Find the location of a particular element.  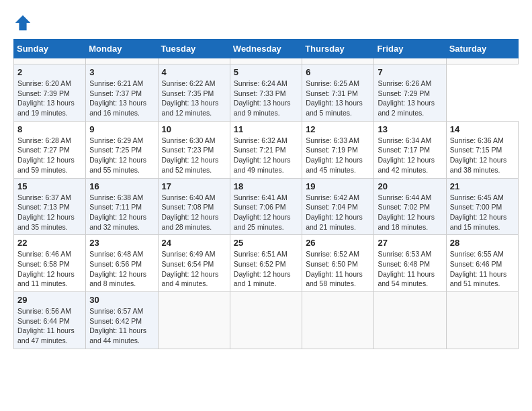

day-info: Sunrise: 6:41 AM Sunset: 7:06 PM Dayligh… is located at coordinates (266, 212).